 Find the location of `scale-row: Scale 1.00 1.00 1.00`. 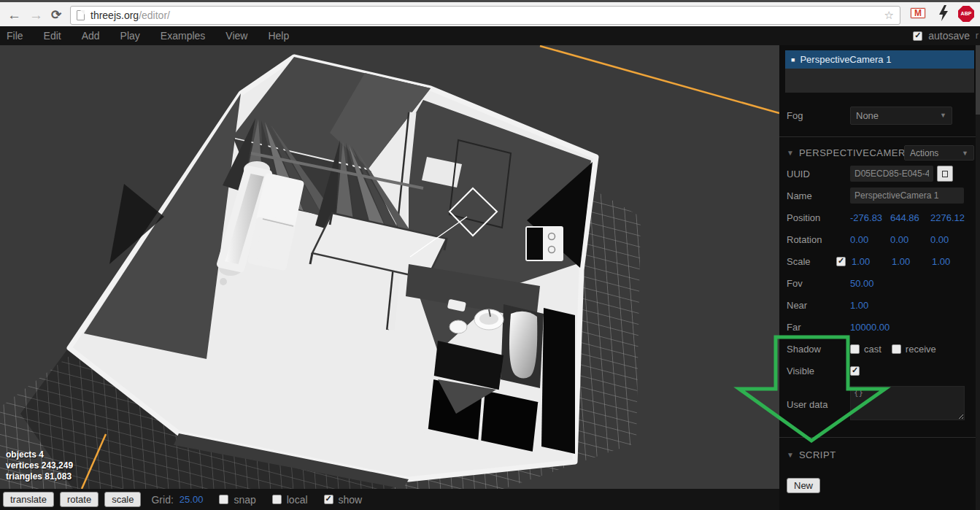

scale-row: Scale 1.00 1.00 1.00 is located at coordinates (880, 261).